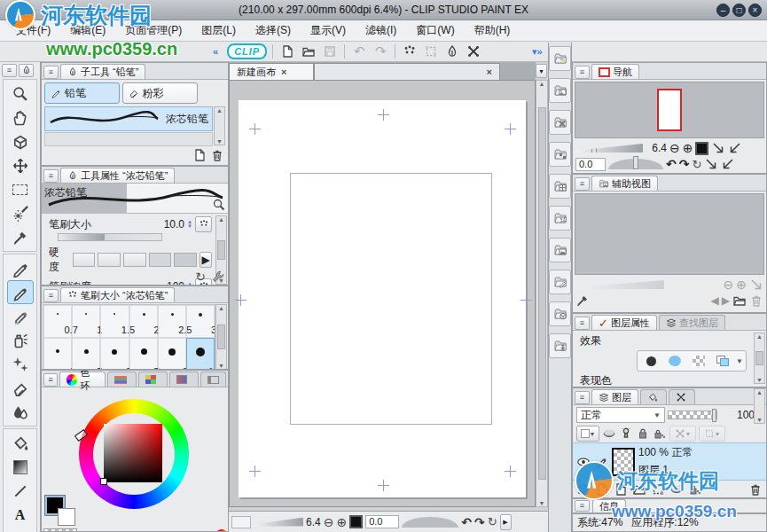  What do you see at coordinates (493, 521) in the screenshot?
I see `reset-rotation-icon: ↻` at bounding box center [493, 521].